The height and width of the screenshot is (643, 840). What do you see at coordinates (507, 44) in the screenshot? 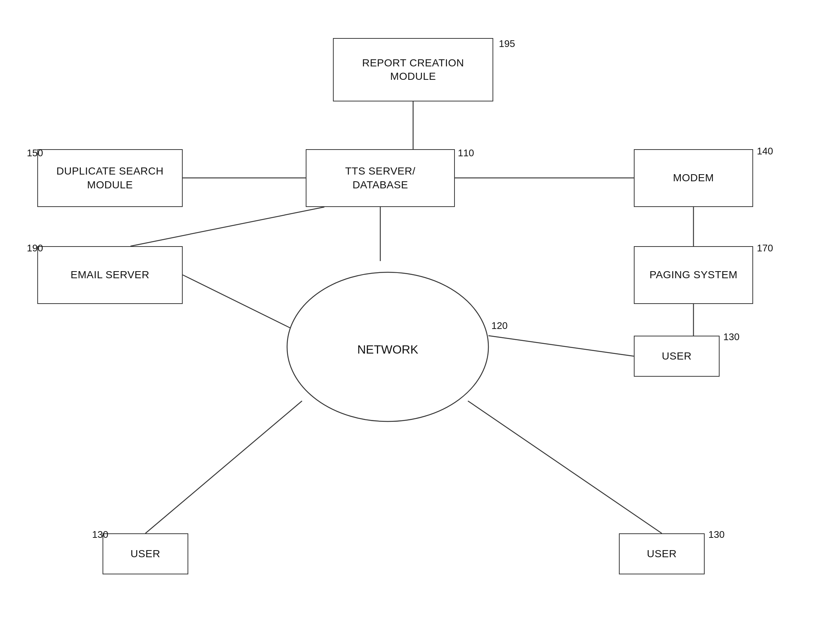
I see `ref-195: 195` at bounding box center [507, 44].